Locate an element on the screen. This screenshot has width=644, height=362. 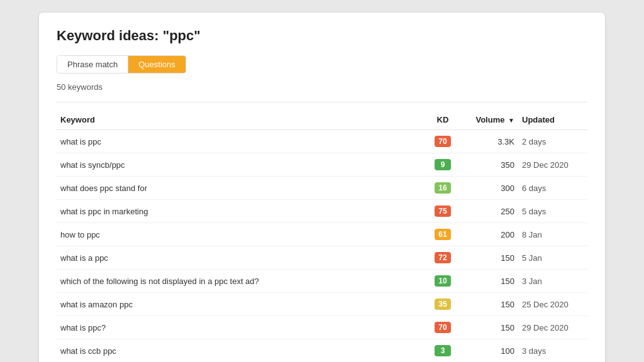
cell-keyword: what is ccb ppc is located at coordinates (240, 351).